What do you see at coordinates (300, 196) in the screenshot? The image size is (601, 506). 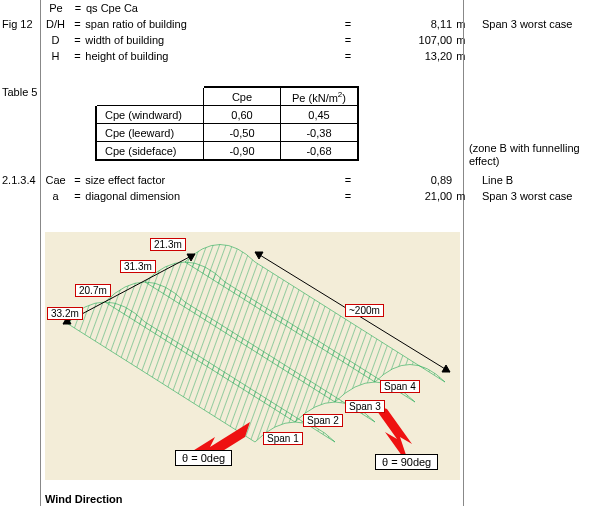 I see `row-a: a = diagonal dimension = 21,00 m Span 3 …` at bounding box center [300, 196].